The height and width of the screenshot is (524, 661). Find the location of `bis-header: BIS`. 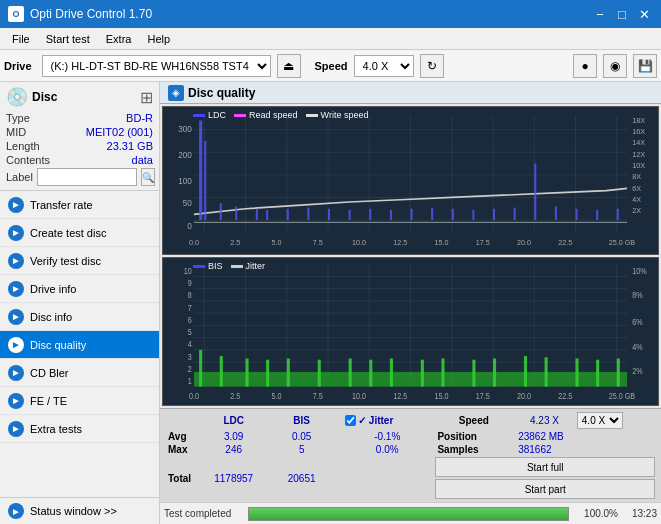

bis-header: BIS is located at coordinates (302, 420).